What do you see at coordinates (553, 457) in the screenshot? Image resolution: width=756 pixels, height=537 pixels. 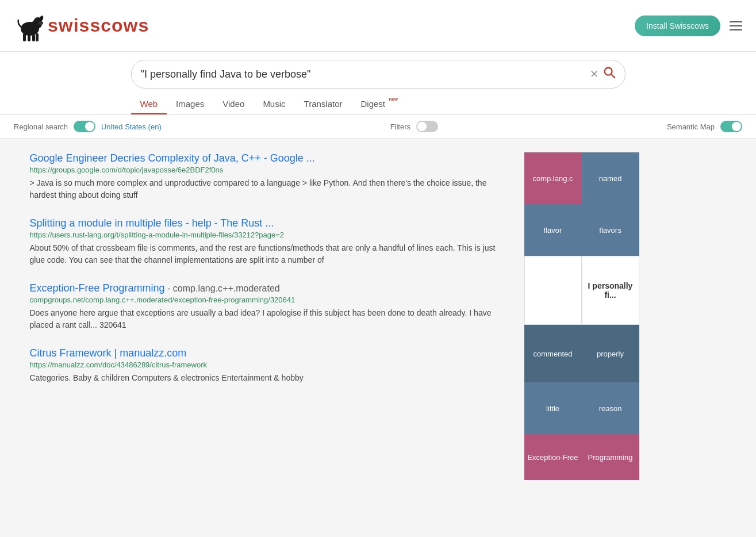 I see `sem-cell-exception-free: Exception-Free` at bounding box center [553, 457].